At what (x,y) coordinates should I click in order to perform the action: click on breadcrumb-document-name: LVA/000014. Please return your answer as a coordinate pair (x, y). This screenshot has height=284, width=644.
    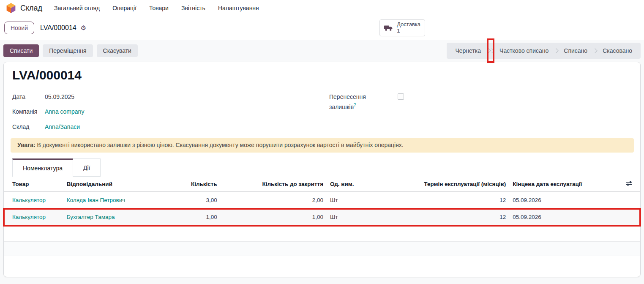
    Looking at the image, I should click on (58, 28).